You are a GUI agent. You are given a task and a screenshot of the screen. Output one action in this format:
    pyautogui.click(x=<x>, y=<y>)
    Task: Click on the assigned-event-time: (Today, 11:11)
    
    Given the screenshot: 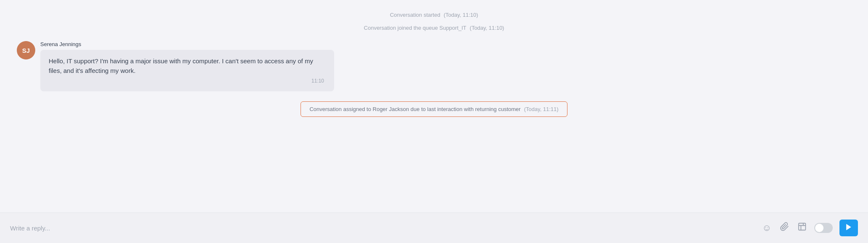 What is the action you would take?
    pyautogui.click(x=541, y=109)
    